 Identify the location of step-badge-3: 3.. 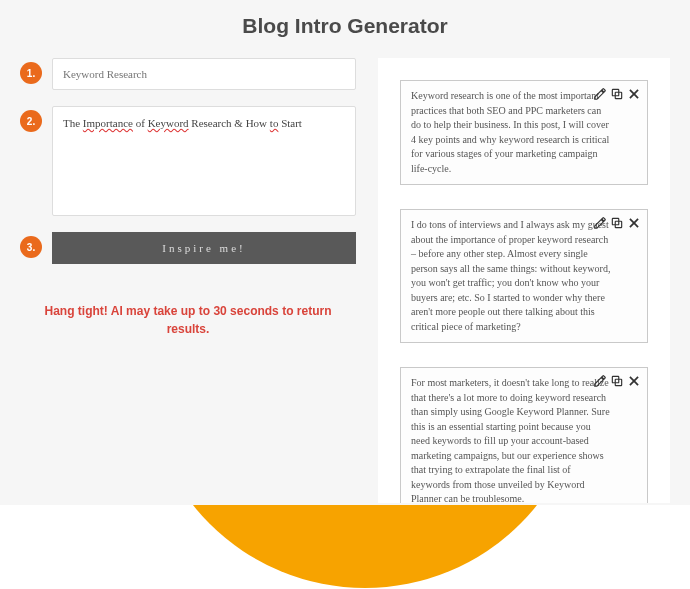
(31, 247).